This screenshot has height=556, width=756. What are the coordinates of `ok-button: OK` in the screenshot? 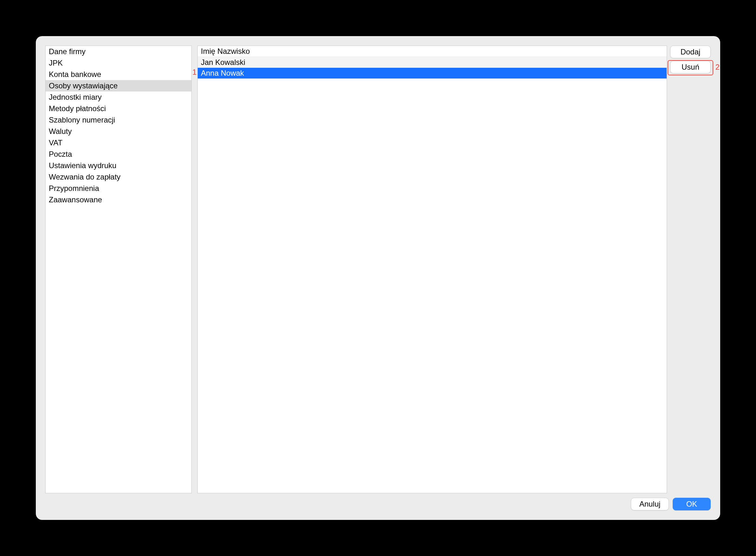 It's located at (692, 504).